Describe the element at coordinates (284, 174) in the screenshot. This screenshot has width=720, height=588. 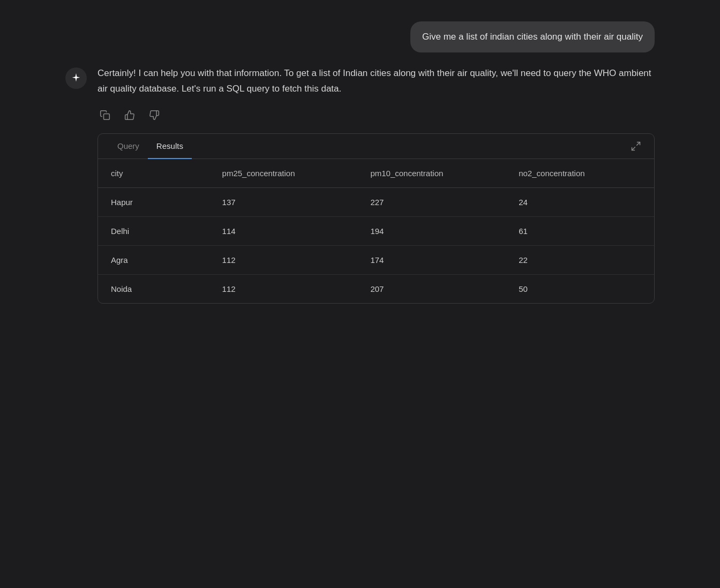
I see `col-header-pm25: pm25_concentration` at that location.